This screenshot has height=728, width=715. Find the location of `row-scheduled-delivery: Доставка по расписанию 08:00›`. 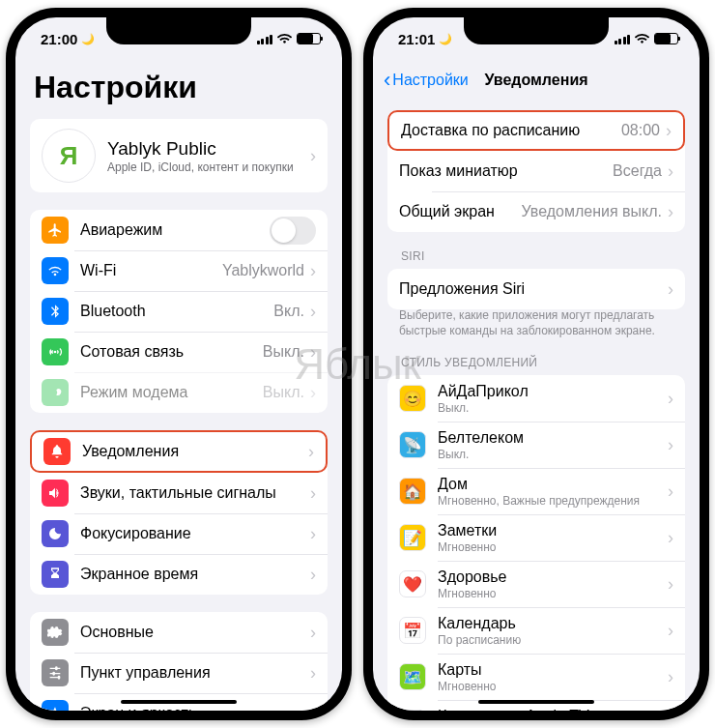

row-scheduled-delivery: Доставка по расписанию 08:00› is located at coordinates (536, 131).